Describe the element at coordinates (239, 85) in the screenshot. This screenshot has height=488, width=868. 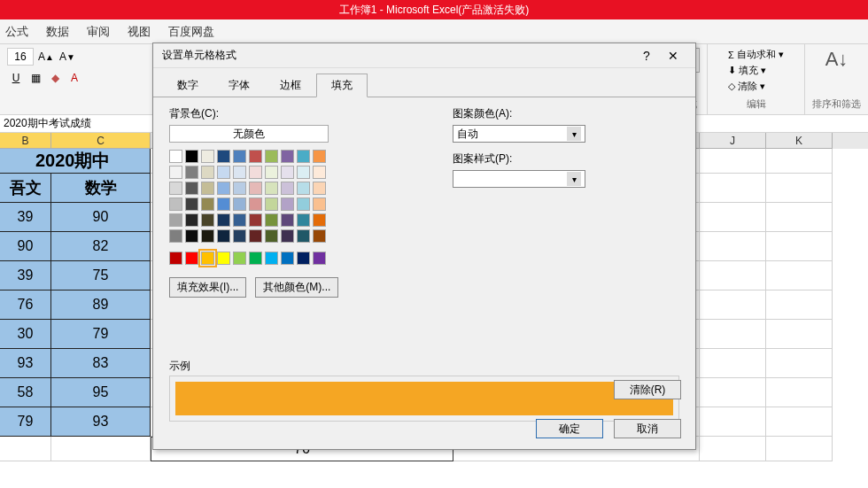
I see `tab-font: 字体` at that location.